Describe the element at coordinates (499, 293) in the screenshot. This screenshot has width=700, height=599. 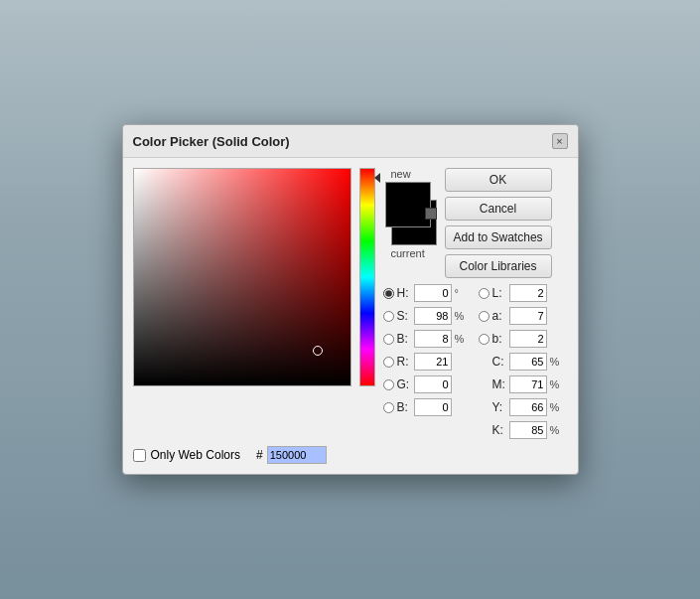
I see `l-label: L:` at that location.